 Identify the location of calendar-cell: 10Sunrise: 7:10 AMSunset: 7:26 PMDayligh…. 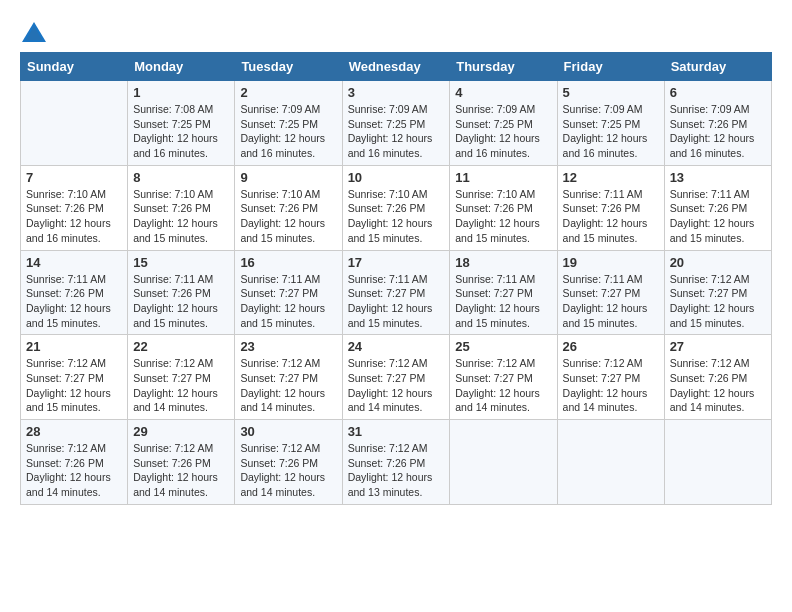
(396, 208).